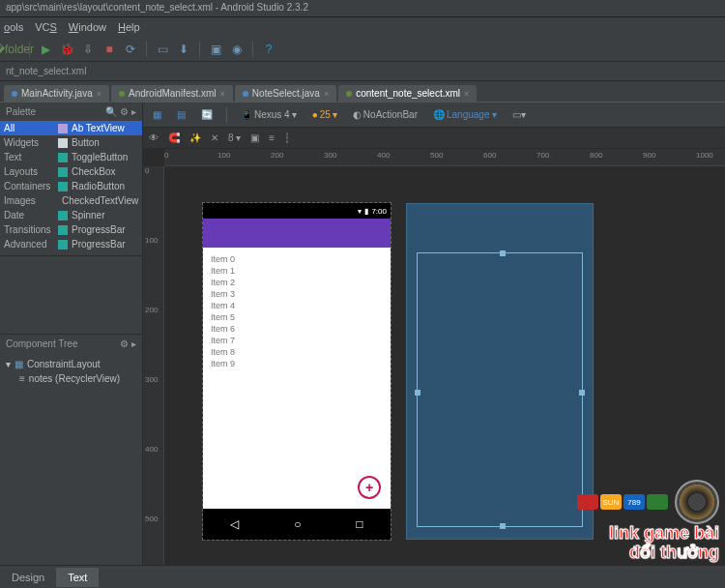 This screenshot has height=588, width=725. I want to click on nav-back-icon: ◁, so click(234, 524).